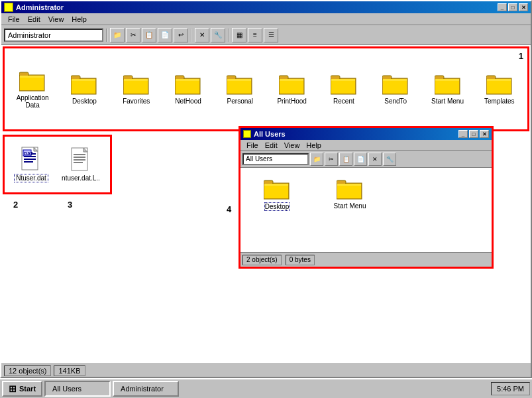 The width and height of the screenshot is (532, 398). Describe the element at coordinates (149, 35) in the screenshot. I see `toolbar-btn-copy: 📋` at that location.